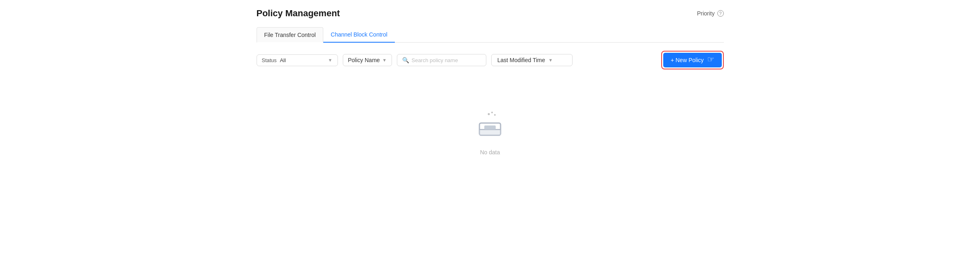 Image resolution: width=980 pixels, height=255 pixels. I want to click on last-modified-label: Last Modified Time, so click(521, 60).